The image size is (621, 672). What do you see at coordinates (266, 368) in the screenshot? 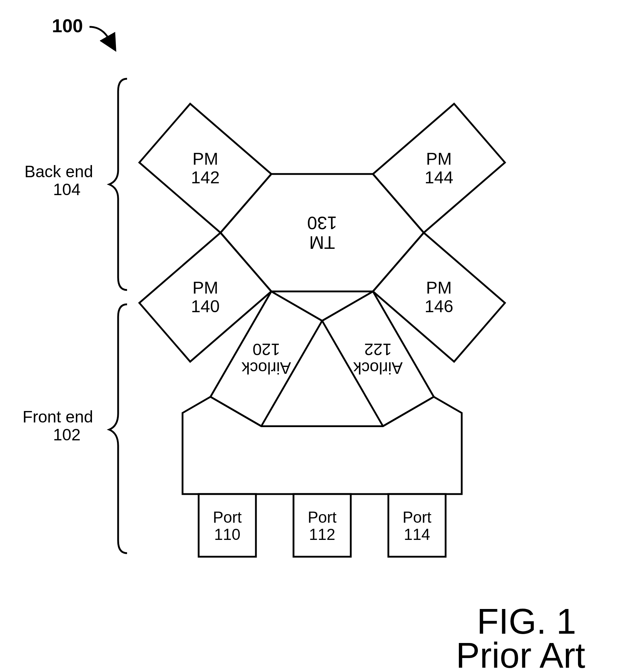
I see `airlock120-label: Airlock` at bounding box center [266, 368].